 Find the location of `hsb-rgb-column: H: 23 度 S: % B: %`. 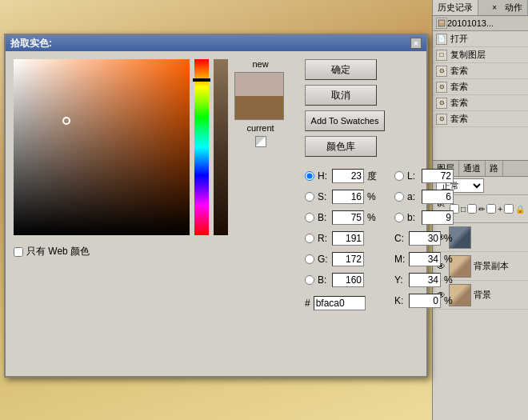

hsb-rgb-column: H: 23 度 S: % B: % is located at coordinates (342, 239).